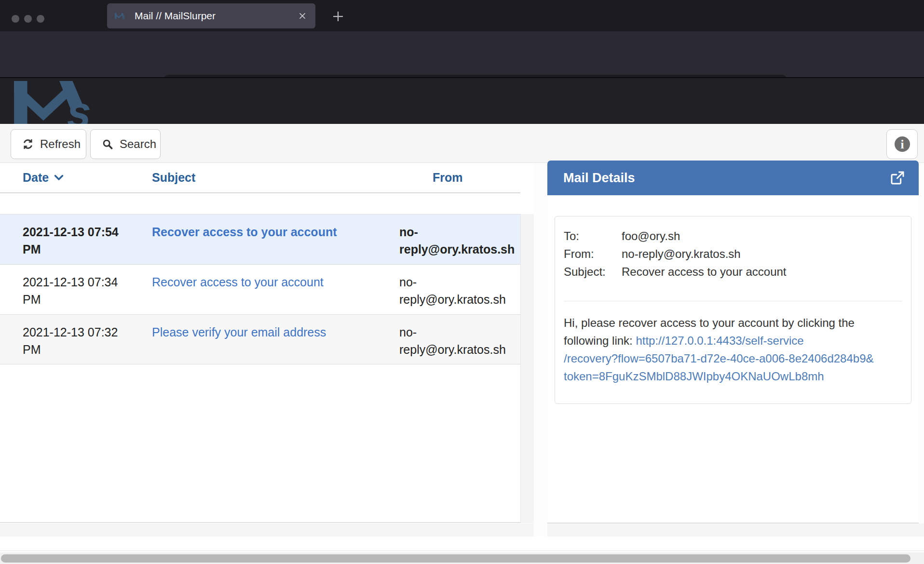  I want to click on refresh-label: Refresh, so click(60, 144).